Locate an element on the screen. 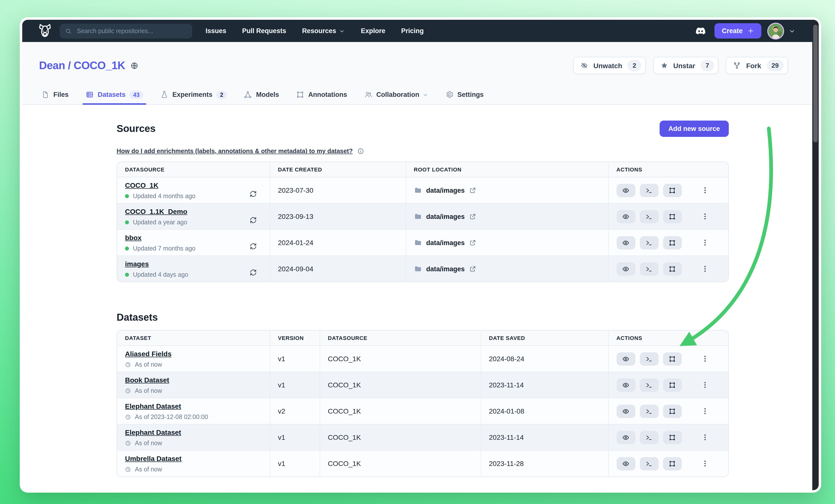 The height and width of the screenshot is (504, 835). annotate-icon is located at coordinates (672, 437).